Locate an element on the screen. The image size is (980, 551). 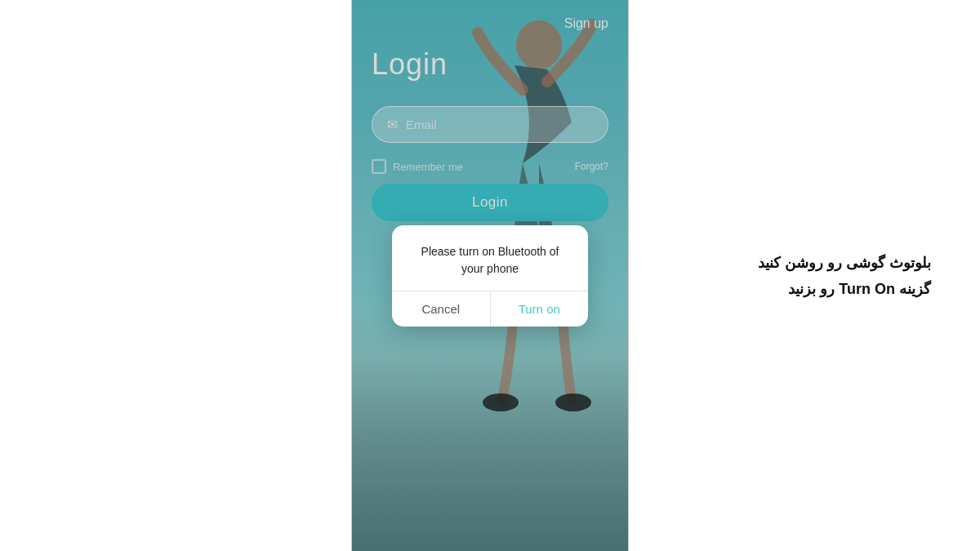
bluetooth-dialog: Please turn on Bluetooth of your phone C… is located at coordinates (490, 276).